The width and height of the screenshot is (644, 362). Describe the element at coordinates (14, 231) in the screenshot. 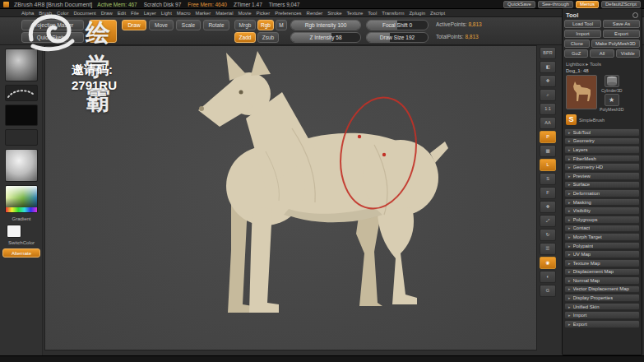

I see `switch-color-swatch` at that location.